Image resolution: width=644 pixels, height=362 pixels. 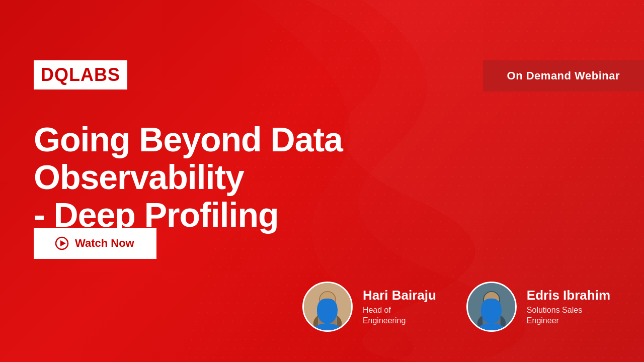 I want to click on speaker-hari: Hari Bairaju Head ofEngineering, so click(x=369, y=307).